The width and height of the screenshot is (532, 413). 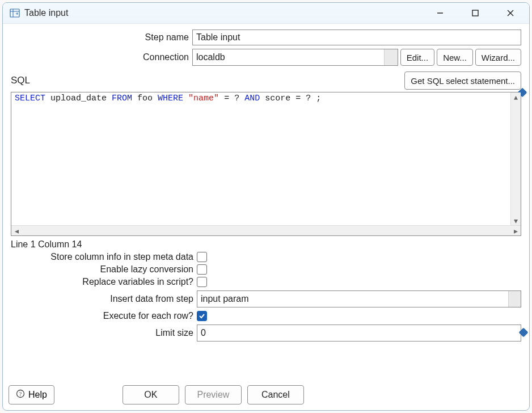 I want to click on exec-each-label: Execute for each row?, so click(x=104, y=316).